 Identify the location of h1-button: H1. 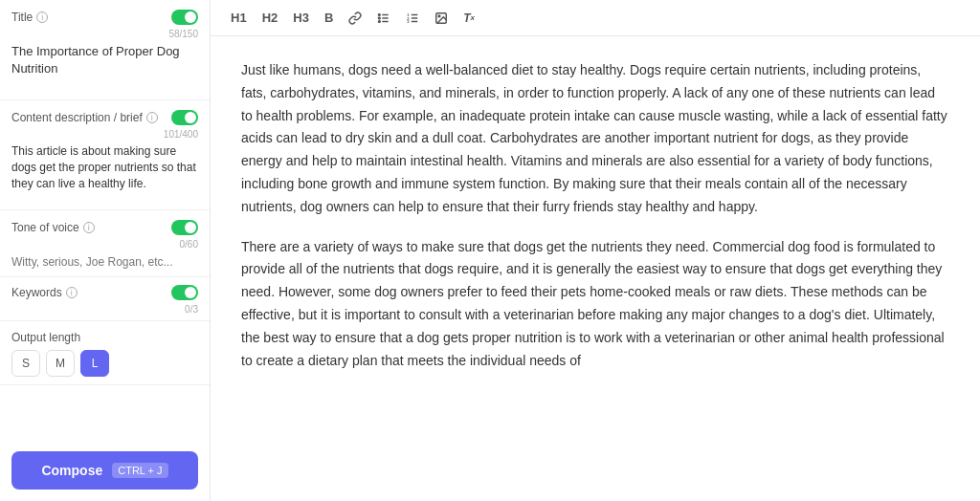
(239, 17).